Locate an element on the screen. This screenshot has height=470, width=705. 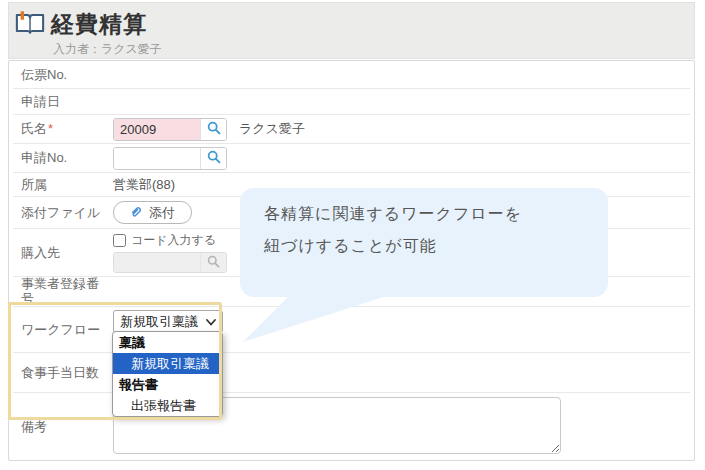
dropdown-group-report: 報告書 is located at coordinates (168, 384).